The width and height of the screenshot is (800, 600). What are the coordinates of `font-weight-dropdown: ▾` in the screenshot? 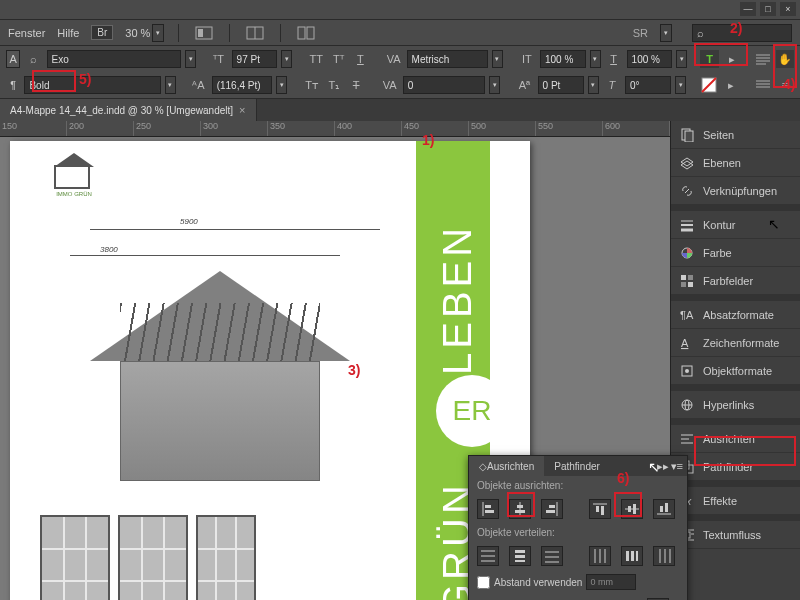 It's located at (170, 85).